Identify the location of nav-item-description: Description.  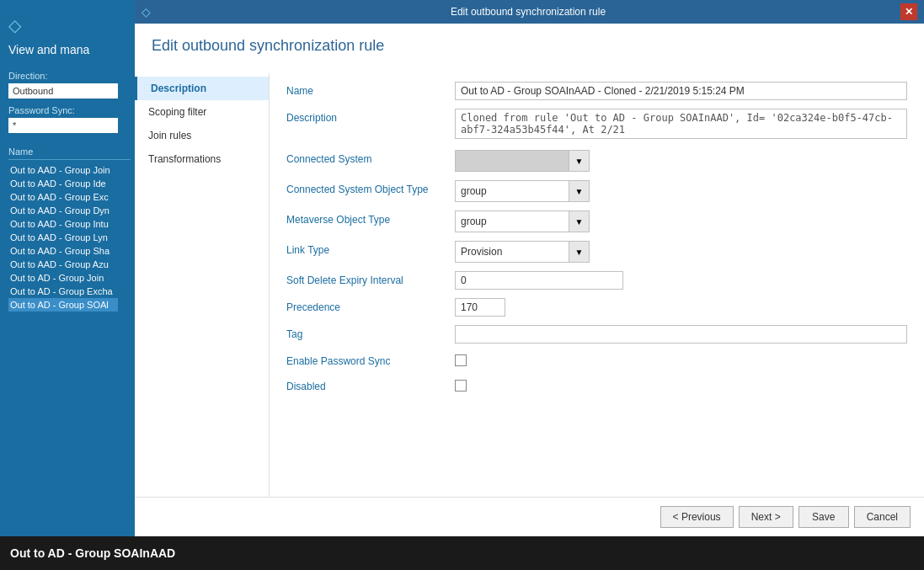
(202, 88).